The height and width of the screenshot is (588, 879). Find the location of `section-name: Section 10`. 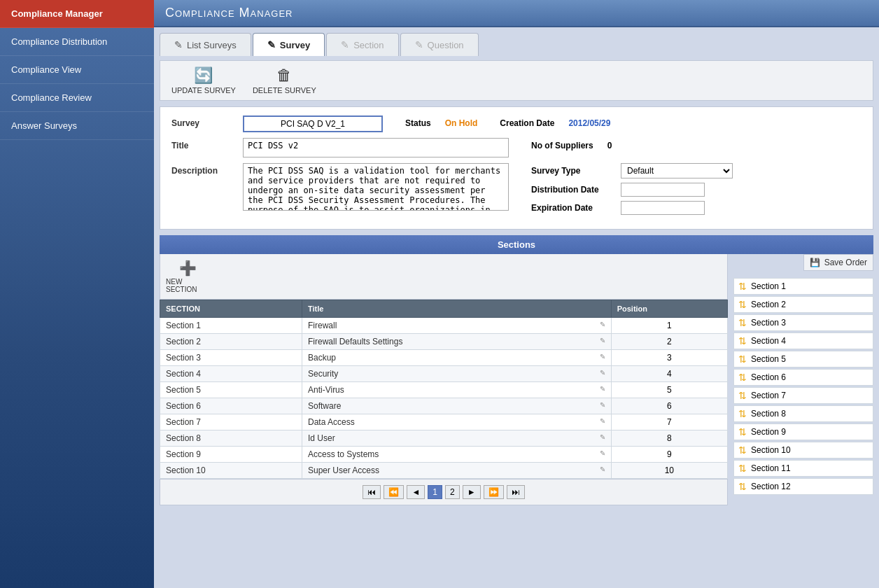

section-name: Section 10 is located at coordinates (231, 470).